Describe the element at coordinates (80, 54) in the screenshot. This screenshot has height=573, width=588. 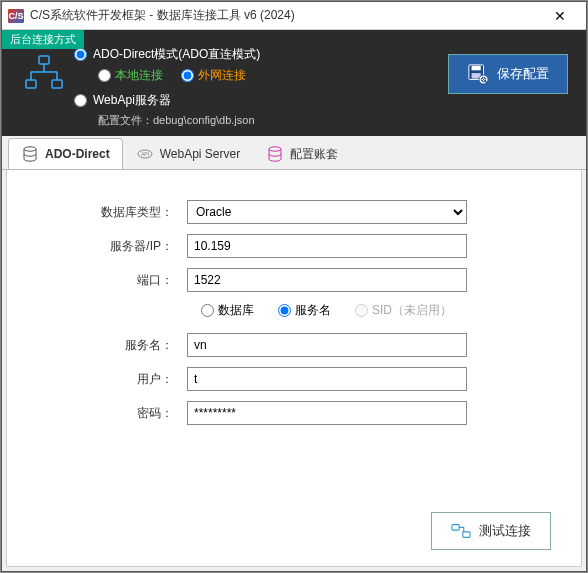
I see `ado-direct-radio` at that location.